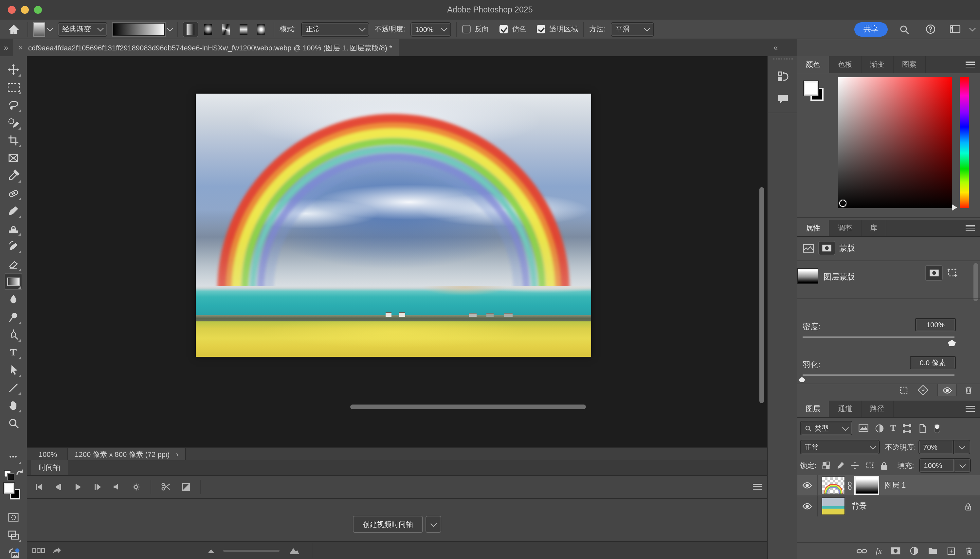 The height and width of the screenshot is (559, 980). What do you see at coordinates (433, 524) in the screenshot?
I see `timeline-type-chevron-button` at bounding box center [433, 524].